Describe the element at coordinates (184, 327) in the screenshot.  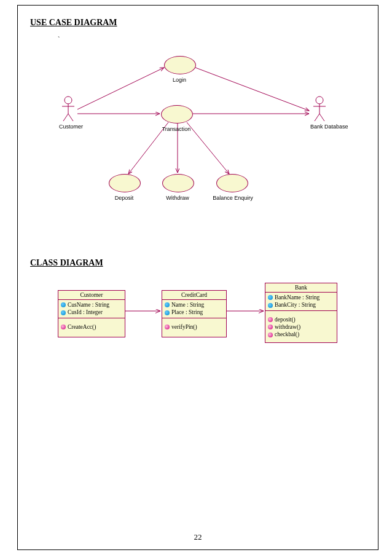
I see `op-text: verifyPin()` at that location.